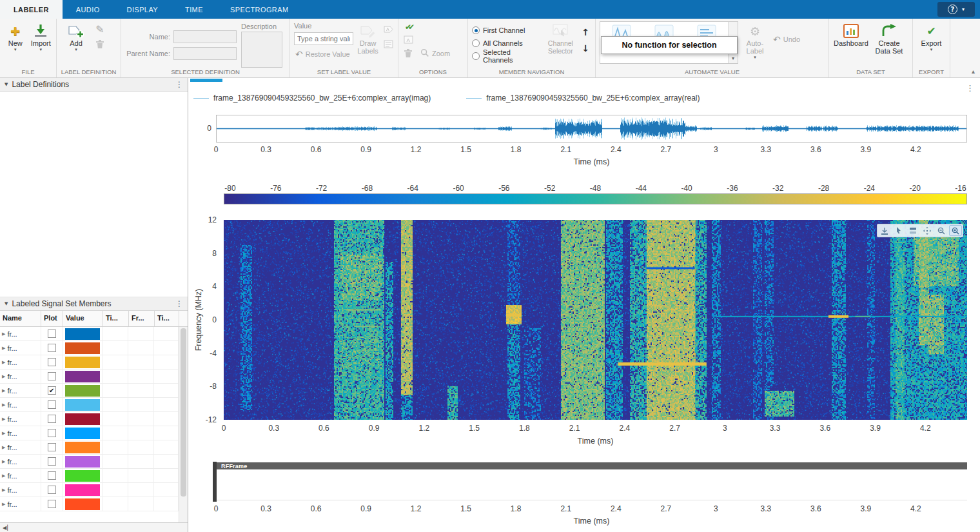 The width and height of the screenshot is (980, 532). What do you see at coordinates (31, 9) in the screenshot?
I see `tab-labeler: LABELER` at bounding box center [31, 9].